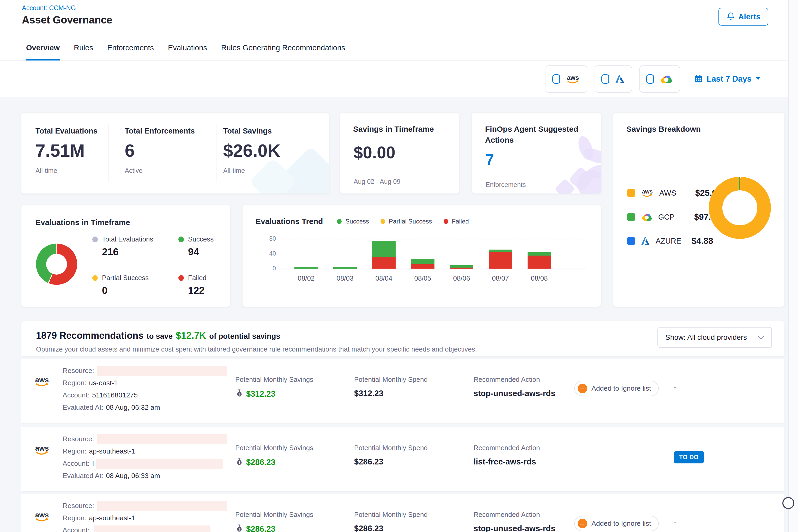  I want to click on checkbox-gcp, so click(650, 79).